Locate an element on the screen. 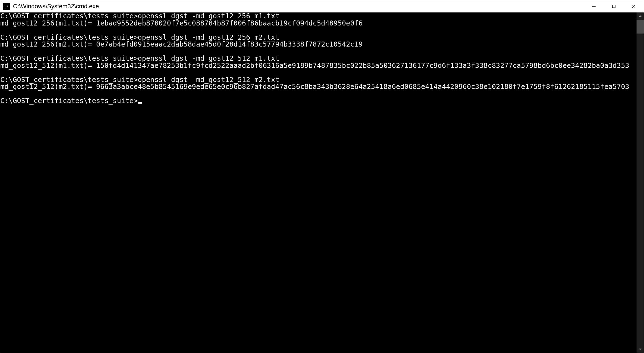  close-button is located at coordinates (634, 6).